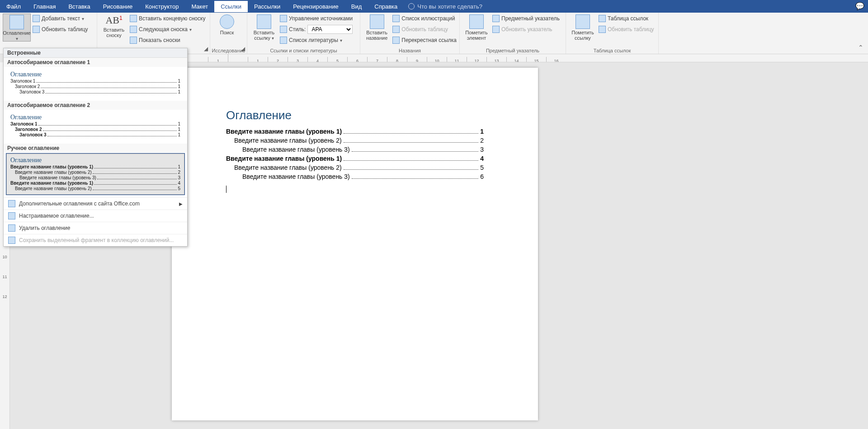  I want to click on menu-insert: Вставка, so click(79, 6).